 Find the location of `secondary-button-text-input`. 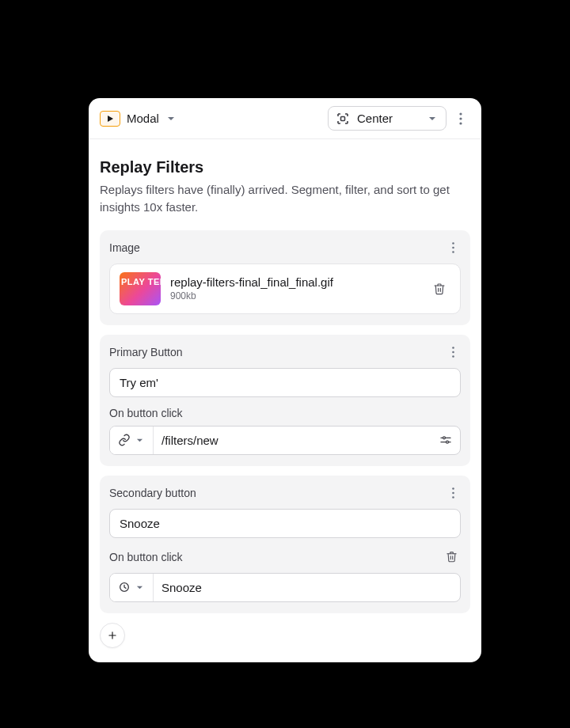

secondary-button-text-input is located at coordinates (285, 524).